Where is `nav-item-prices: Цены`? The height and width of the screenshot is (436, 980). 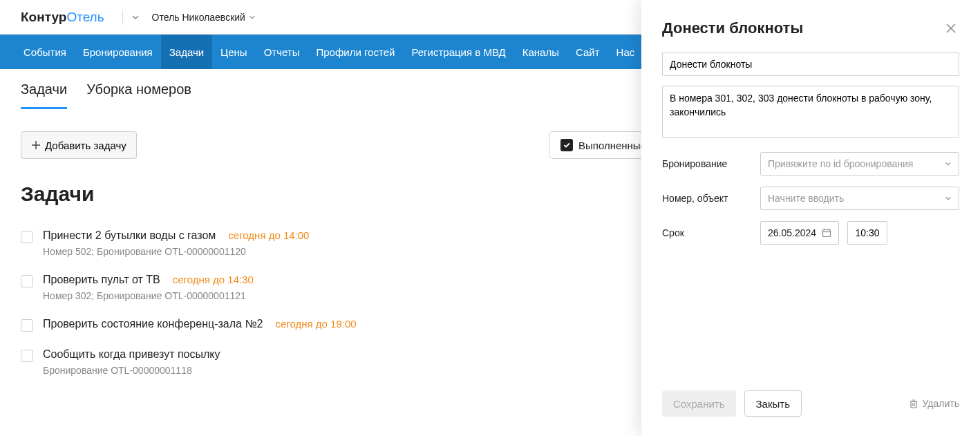 nav-item-prices: Цены is located at coordinates (234, 52).